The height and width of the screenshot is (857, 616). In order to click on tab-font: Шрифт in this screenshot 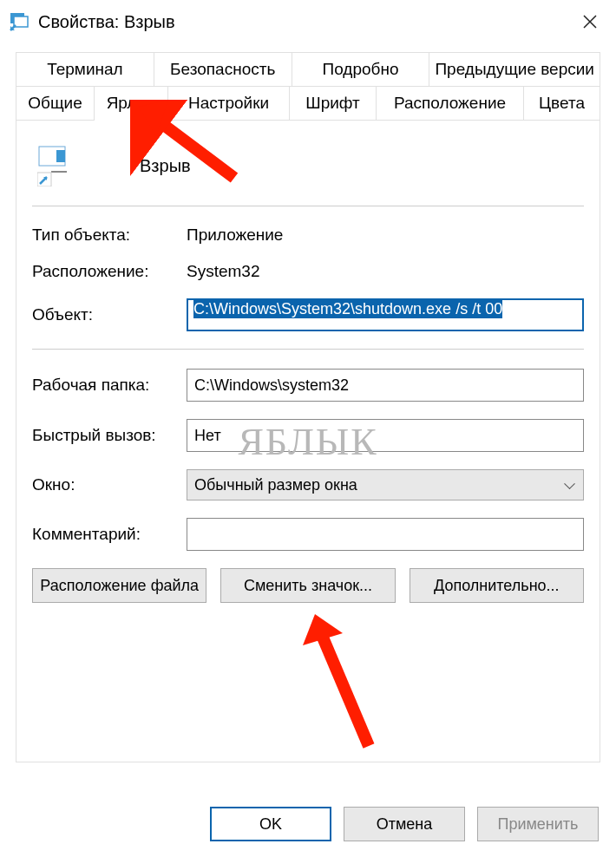, I will do `click(333, 104)`.